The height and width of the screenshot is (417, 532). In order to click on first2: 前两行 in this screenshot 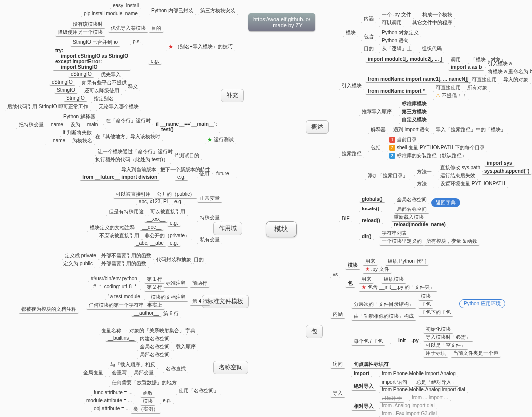, I will do `click(200, 283)`.